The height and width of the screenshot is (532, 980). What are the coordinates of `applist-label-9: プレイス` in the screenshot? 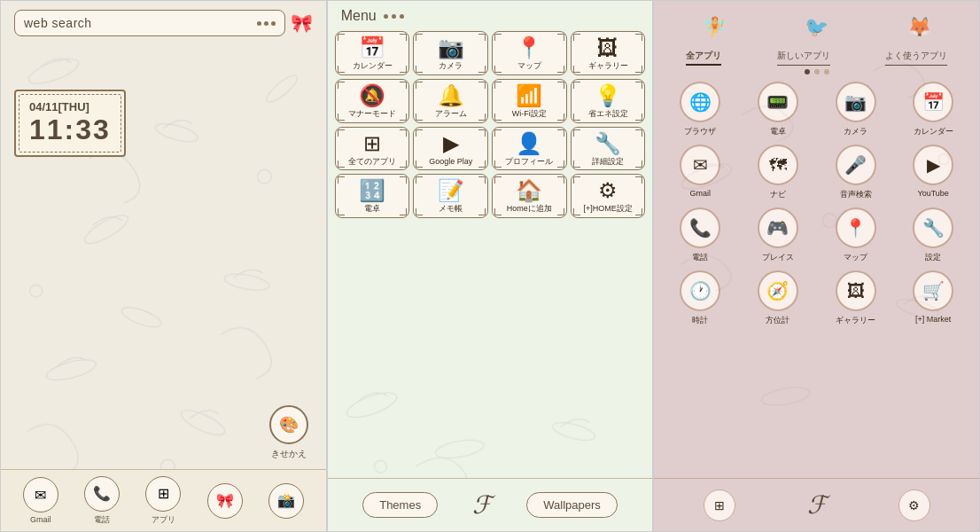 It's located at (778, 257).